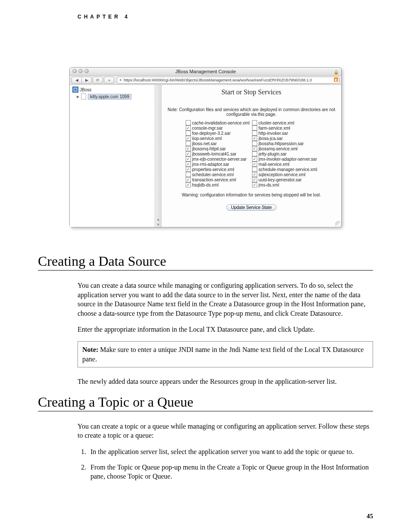  Describe the element at coordinates (284, 159) in the screenshot. I see `service-item: ✓jmx-invoker-adaptor-server.sar` at that location.